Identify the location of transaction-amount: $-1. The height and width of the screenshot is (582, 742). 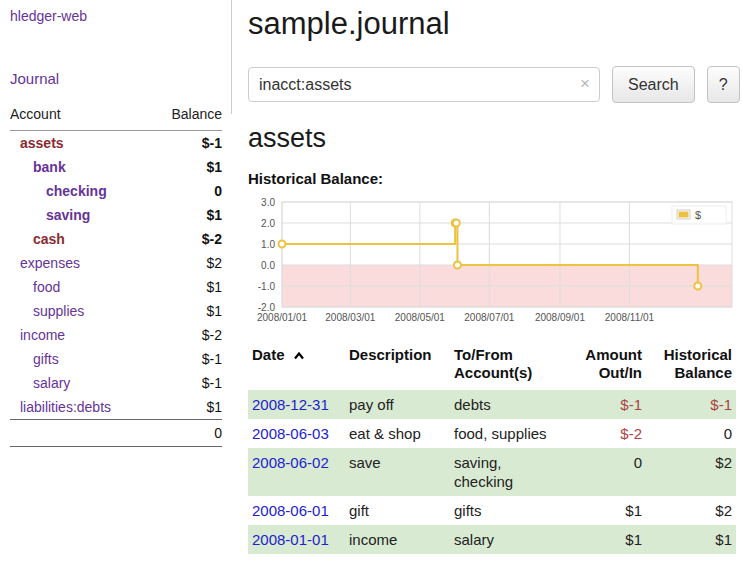
(606, 404).